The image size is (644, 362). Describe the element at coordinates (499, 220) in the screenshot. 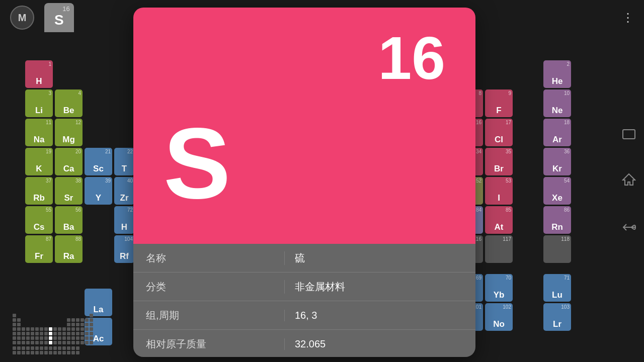

I see `element-At: 85 At` at that location.